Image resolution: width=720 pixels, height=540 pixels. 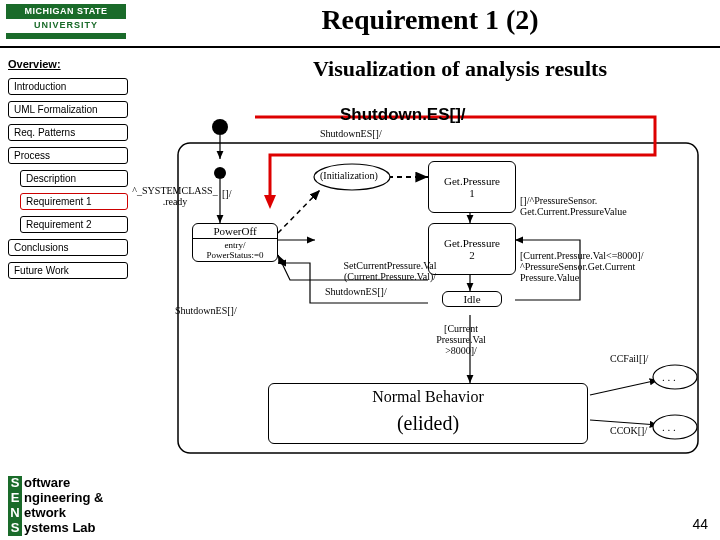 What do you see at coordinates (349, 176) in the screenshot?
I see `label-initialization: (Initialization)` at bounding box center [349, 176].